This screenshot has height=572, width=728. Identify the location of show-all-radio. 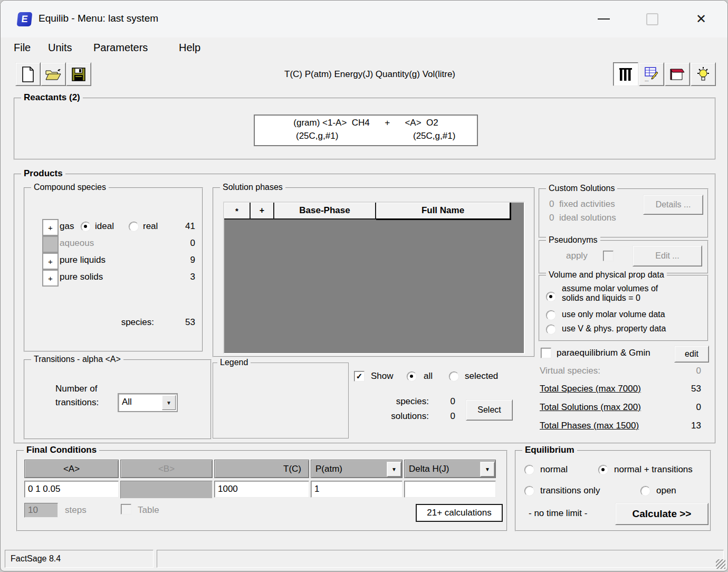
(411, 377).